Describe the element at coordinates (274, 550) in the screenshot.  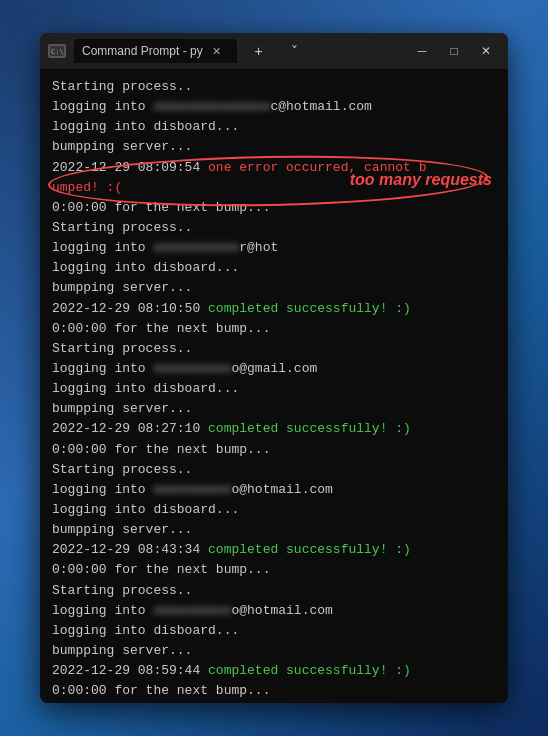
I see `line-24: 2022-12-29 08:43:34 completed successful…` at that location.